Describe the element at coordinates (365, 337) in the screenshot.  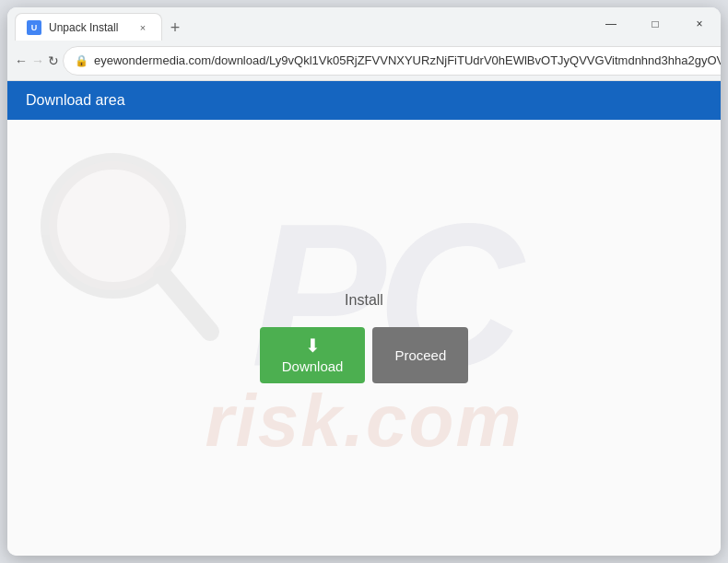
I see `center-content: Install ⬇ Download Proceed` at that location.